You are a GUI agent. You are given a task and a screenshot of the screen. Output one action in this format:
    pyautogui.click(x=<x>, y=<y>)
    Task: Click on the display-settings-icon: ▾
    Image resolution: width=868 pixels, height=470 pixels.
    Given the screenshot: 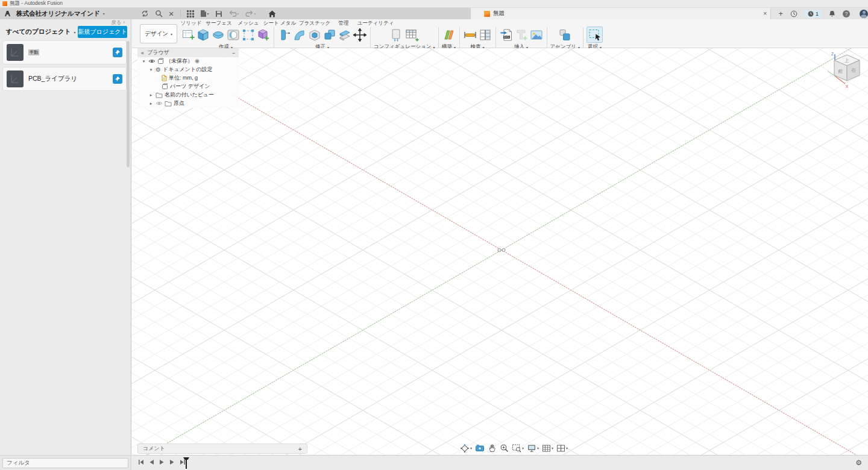 What is the action you would take?
    pyautogui.click(x=533, y=448)
    